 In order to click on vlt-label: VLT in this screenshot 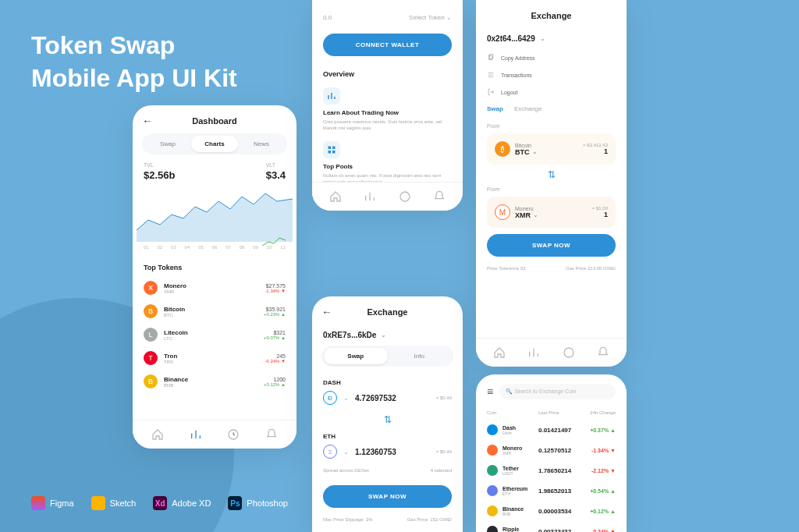, I will do `click(276, 165)`.